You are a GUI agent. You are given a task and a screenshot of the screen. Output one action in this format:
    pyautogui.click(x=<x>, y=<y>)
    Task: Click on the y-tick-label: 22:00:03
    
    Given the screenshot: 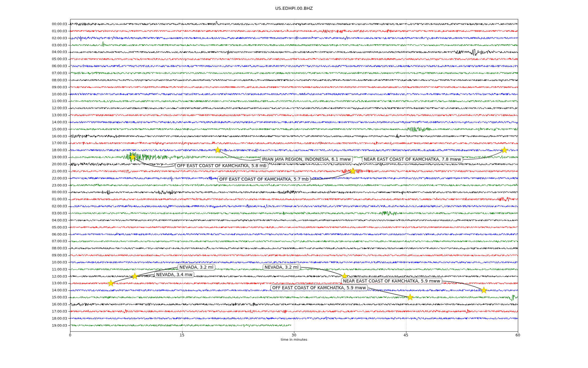 What is the action you would take?
    pyautogui.click(x=34, y=178)
    